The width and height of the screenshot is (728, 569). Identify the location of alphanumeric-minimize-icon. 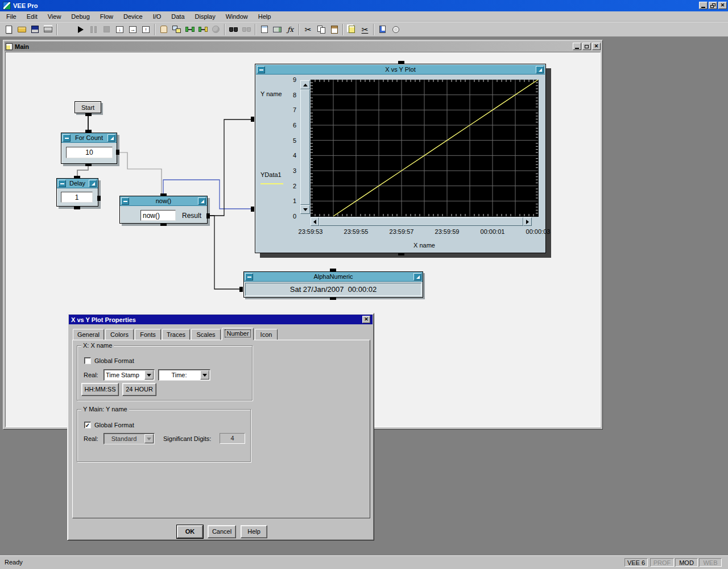
(249, 277).